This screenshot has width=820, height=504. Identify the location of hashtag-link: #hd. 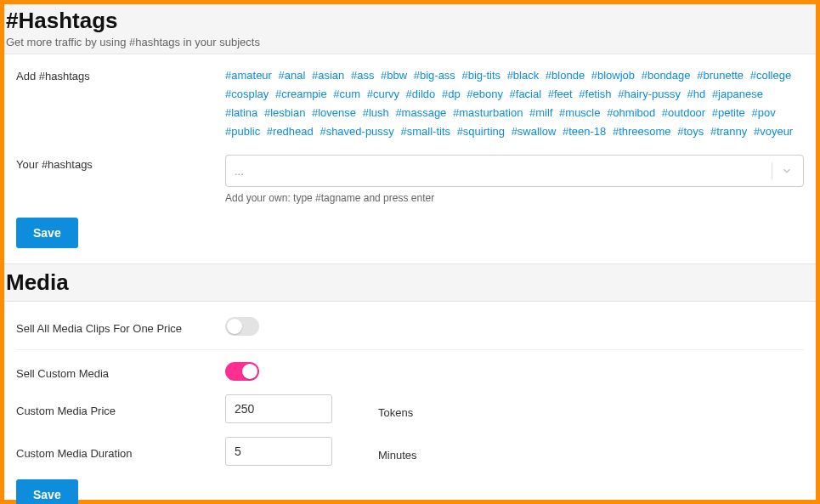
(697, 93).